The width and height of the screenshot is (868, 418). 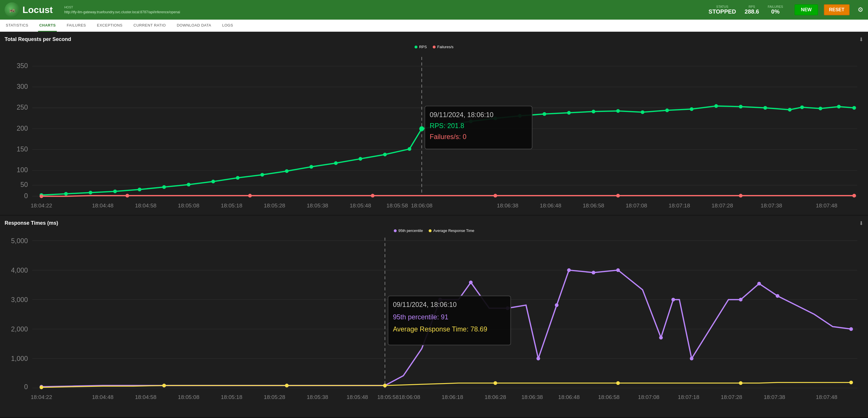 I want to click on logo-area: 🦗 Locust, so click(x=29, y=10).